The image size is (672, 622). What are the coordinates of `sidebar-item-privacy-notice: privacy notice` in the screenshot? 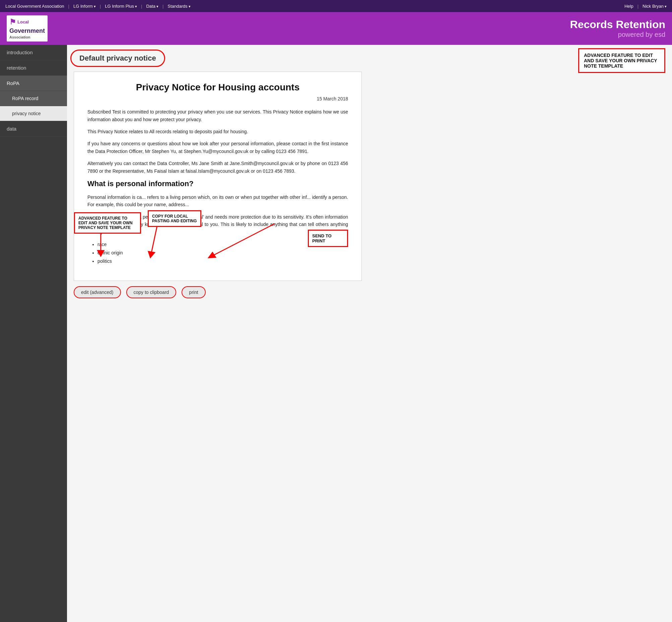 It's located at (34, 114).